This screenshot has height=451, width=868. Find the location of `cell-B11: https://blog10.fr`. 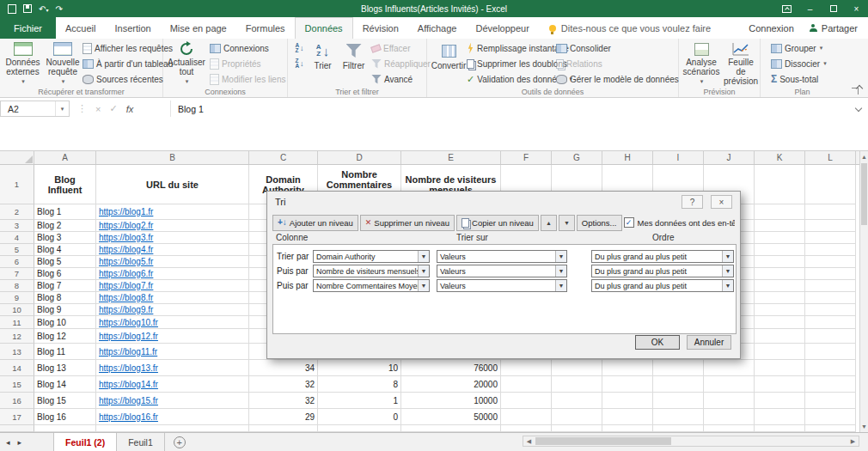

cell-B11: https://blog10.fr is located at coordinates (173, 323).